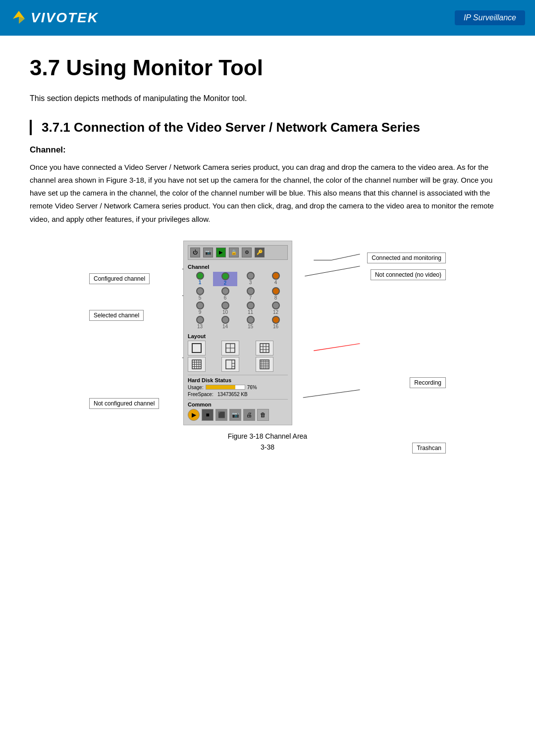  Describe the element at coordinates (251, 279) in the screenshot. I see `channel-item-3: 3` at that location.